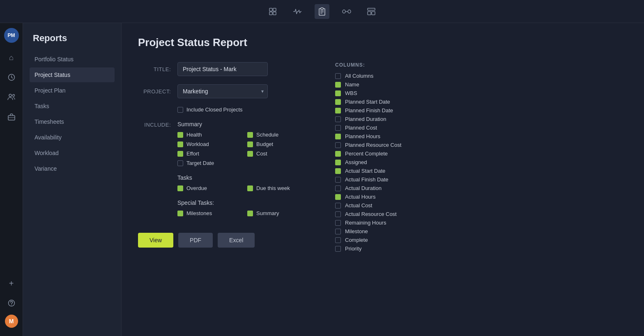 The height and width of the screenshot is (336, 644). What do you see at coordinates (338, 154) in the screenshot?
I see `percent-complete-checkbox` at bounding box center [338, 154].